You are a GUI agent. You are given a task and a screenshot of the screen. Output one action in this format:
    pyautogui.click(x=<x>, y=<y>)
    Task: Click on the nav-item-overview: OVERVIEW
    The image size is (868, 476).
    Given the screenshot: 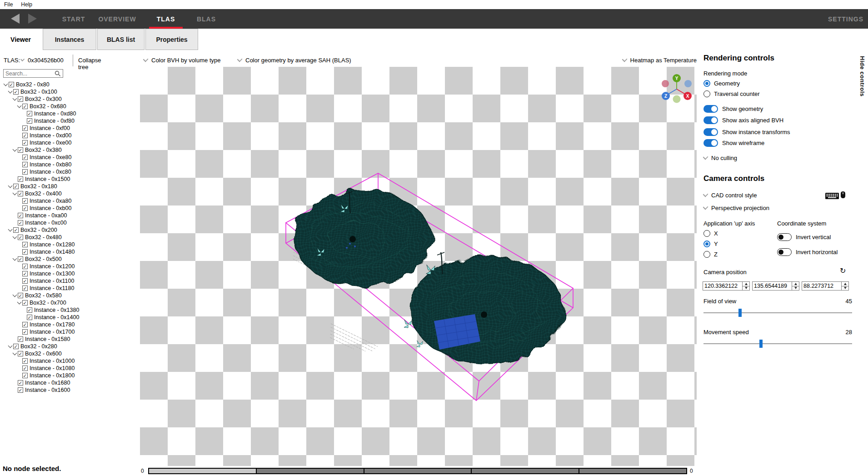 What is the action you would take?
    pyautogui.click(x=117, y=19)
    